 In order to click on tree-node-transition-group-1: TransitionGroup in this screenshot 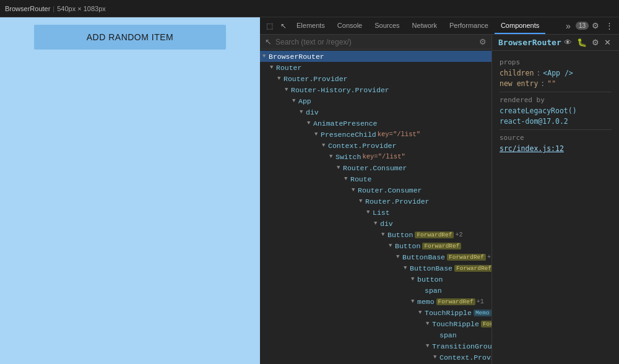, I will do `click(376, 346)`.